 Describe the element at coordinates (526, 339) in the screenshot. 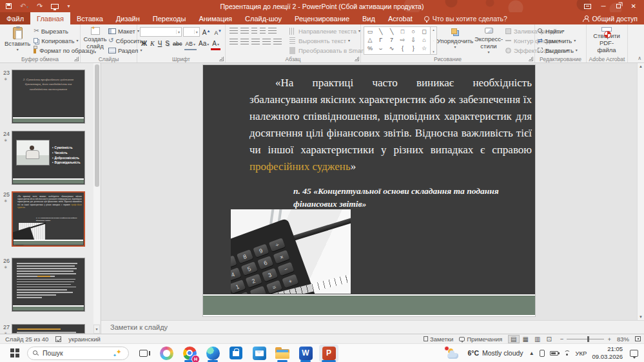

I see `slide-sorter-view-button: ▦` at that location.